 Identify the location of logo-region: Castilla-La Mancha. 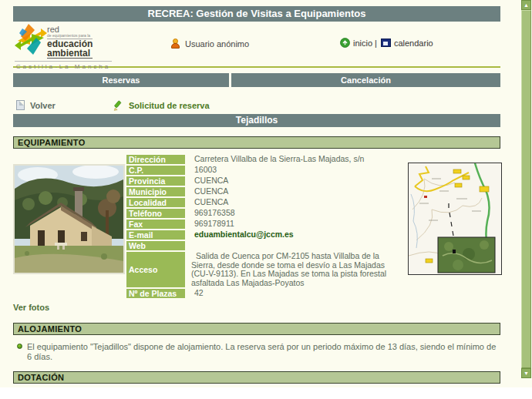
(63, 65).